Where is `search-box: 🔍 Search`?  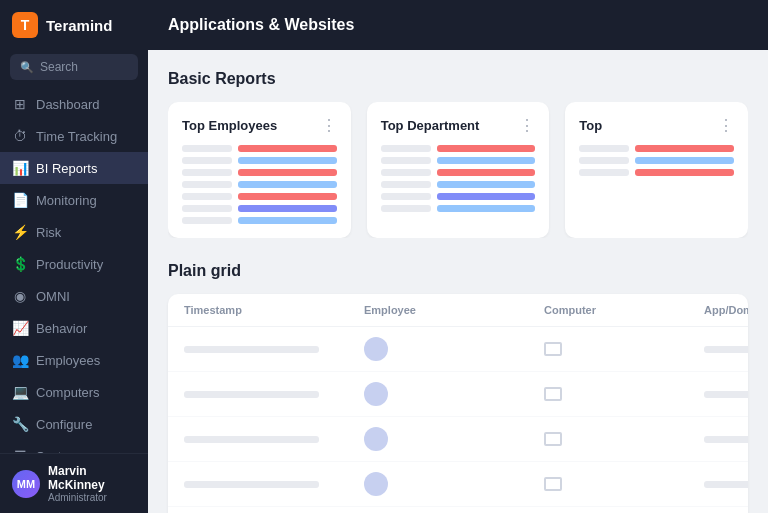
search-box: 🔍 Search is located at coordinates (74, 67).